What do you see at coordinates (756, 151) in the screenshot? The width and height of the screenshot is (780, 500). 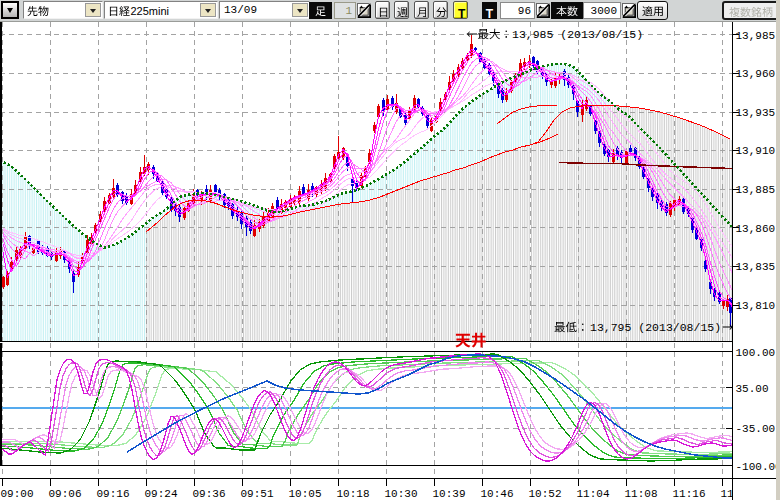 I see `svg-text: 13,910` at bounding box center [756, 151].